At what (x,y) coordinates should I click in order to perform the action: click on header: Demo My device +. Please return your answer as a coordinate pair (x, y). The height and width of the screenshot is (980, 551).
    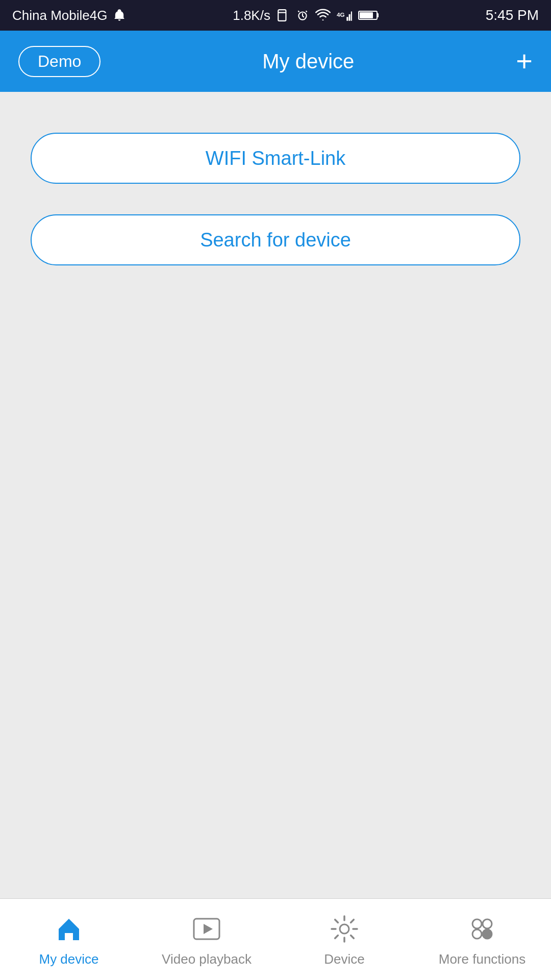
    Looking at the image, I should click on (276, 61).